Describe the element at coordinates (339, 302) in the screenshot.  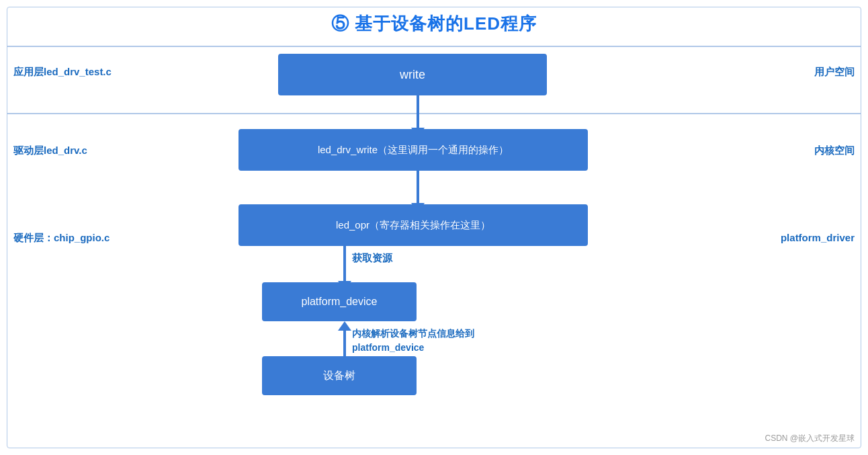
I see `platform-device-box: platform_device` at that location.